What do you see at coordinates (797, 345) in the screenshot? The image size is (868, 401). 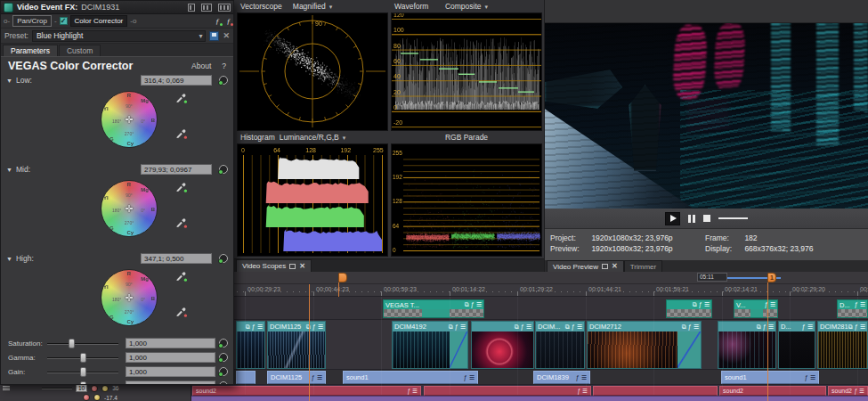 I see `timeline-clip-video: D...ƒ☰` at bounding box center [797, 345].